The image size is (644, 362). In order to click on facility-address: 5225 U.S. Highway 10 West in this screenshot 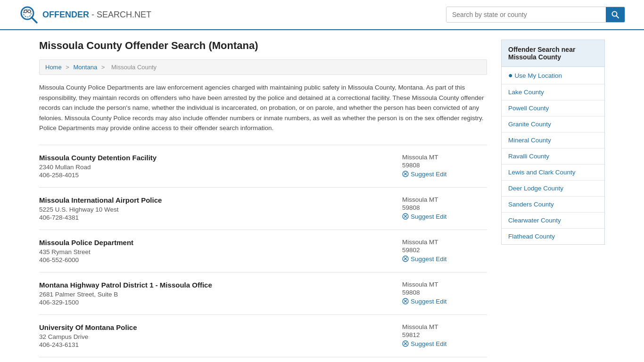, I will do `click(100, 209)`.